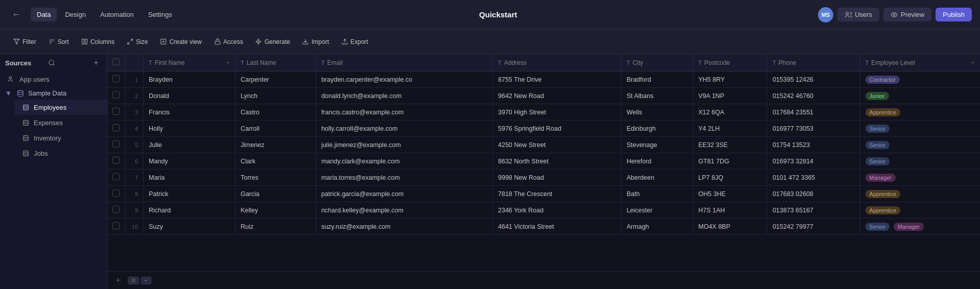 The image size is (980, 289). Describe the element at coordinates (657, 96) in the screenshot. I see `cell-city: St Albans` at that location.